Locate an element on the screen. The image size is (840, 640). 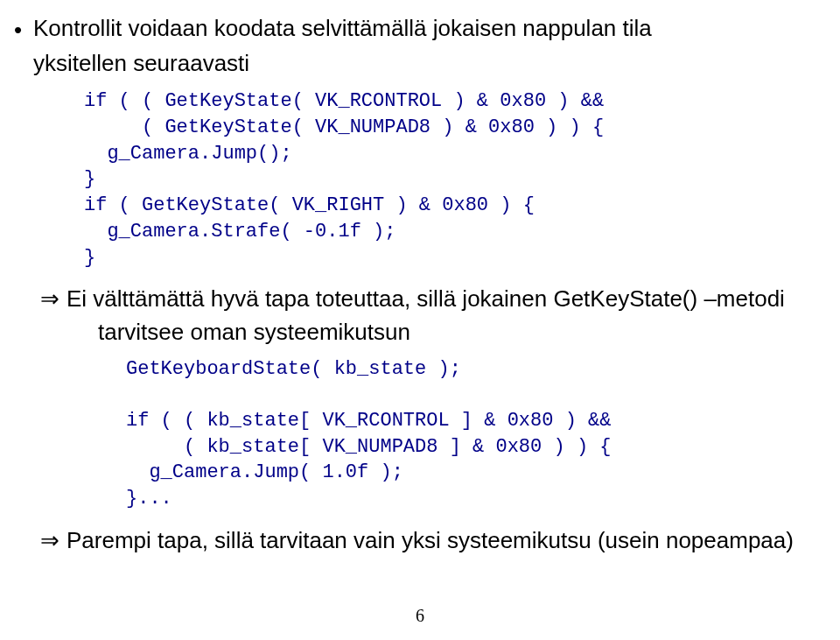
arrow-text-line2: tarvitsee oman systeemikutsun is located at coordinates (410, 333).